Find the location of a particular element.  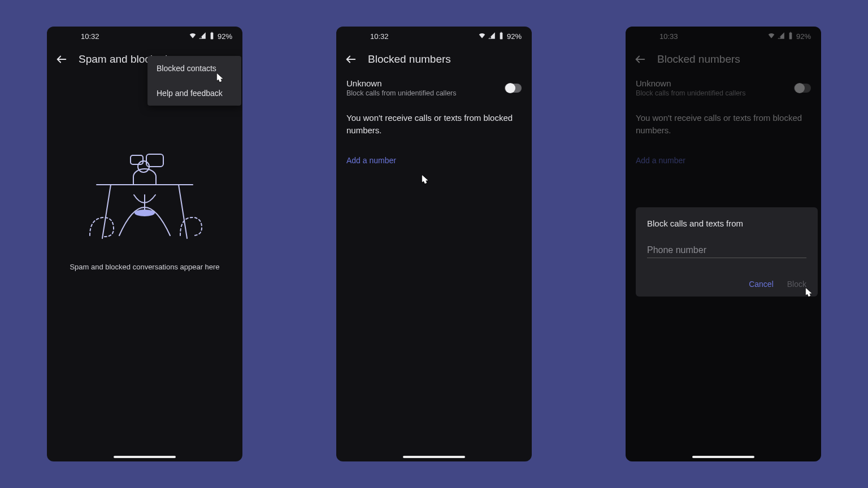

unknown-toggle is located at coordinates (513, 88).